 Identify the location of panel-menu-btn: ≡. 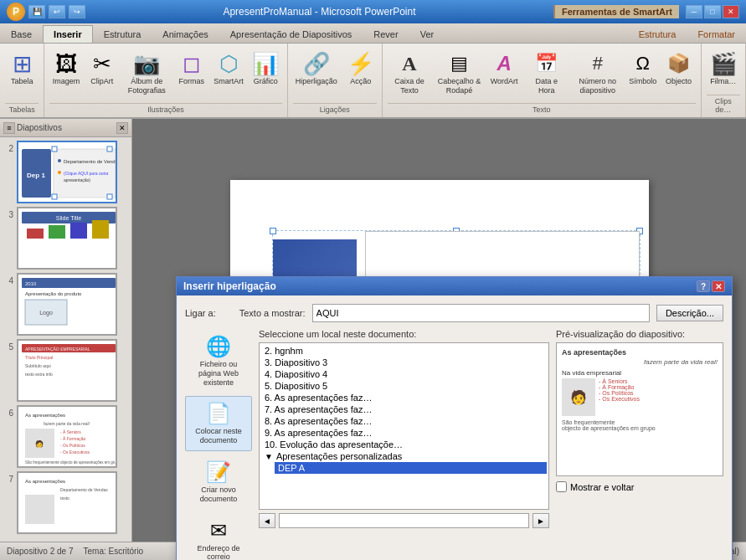
(9, 128).